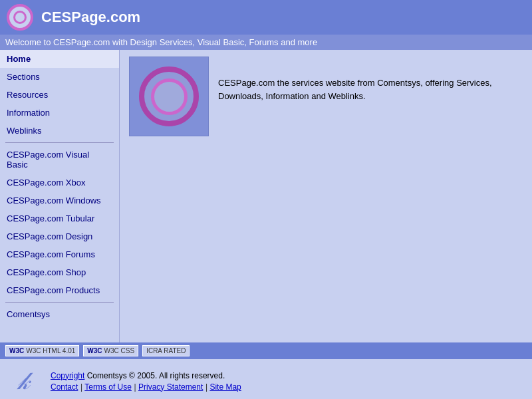 This screenshot has height=399, width=532. What do you see at coordinates (23, 381) in the screenshot?
I see `footer-logo: 𝓀` at bounding box center [23, 381].